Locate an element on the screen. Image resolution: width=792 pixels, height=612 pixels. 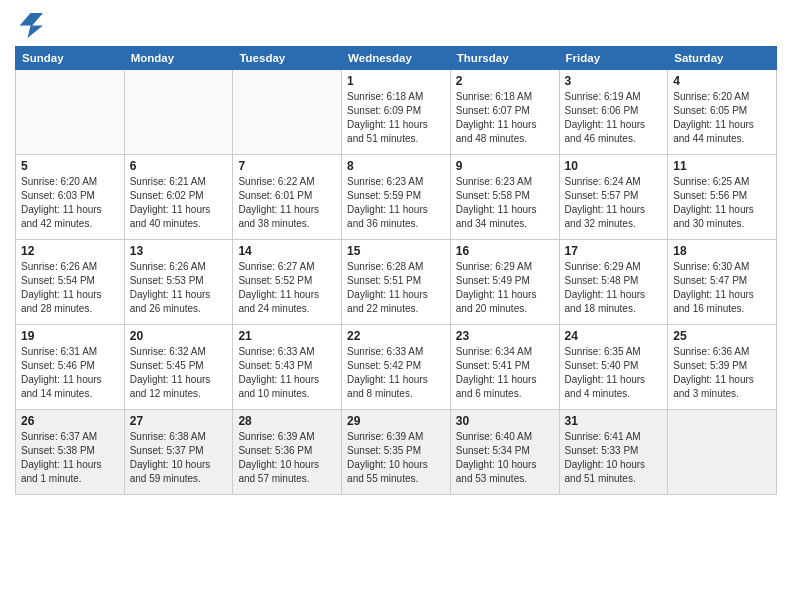
day-info: Sunrise: 6:39 AM Sunset: 5:35 PM Dayligh… is located at coordinates (396, 458).